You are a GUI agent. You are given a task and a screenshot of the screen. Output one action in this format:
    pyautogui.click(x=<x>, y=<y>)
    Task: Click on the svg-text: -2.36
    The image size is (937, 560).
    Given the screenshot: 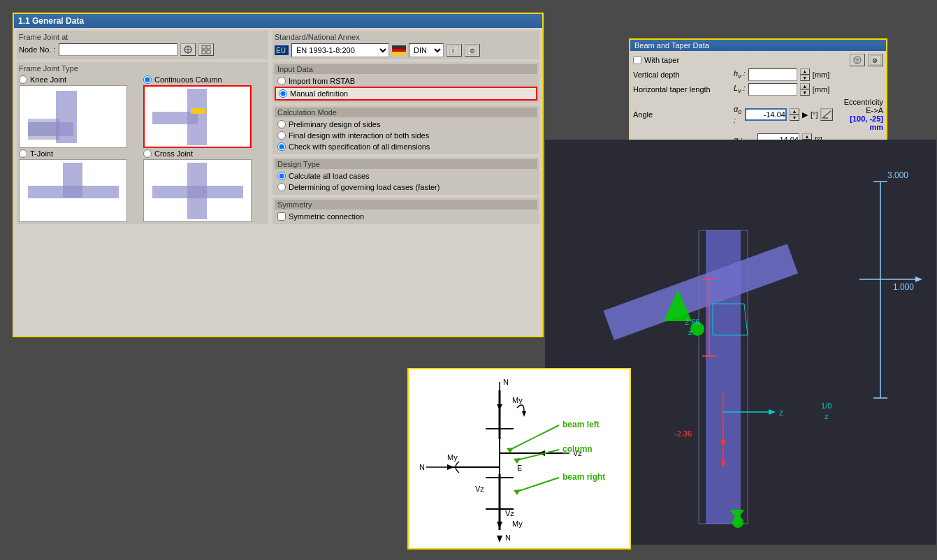 What is the action you would take?
    pyautogui.click(x=683, y=434)
    